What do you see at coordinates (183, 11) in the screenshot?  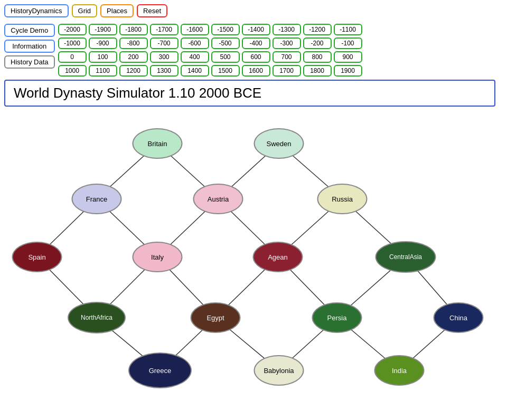 I see `top-toolbar: HistoryDynamics Grid Places Reset` at bounding box center [183, 11].